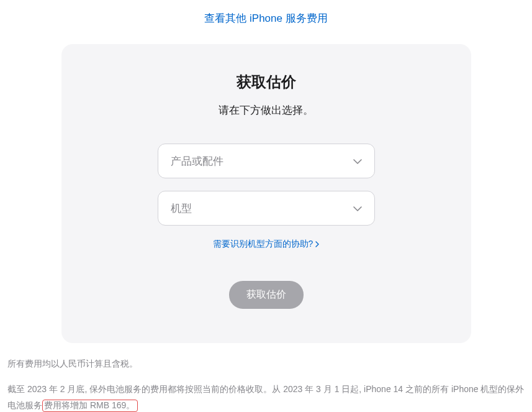  What do you see at coordinates (90, 406) in the screenshot?
I see `price-increase-highlight: 费用将增加 RMB 169。` at bounding box center [90, 406].